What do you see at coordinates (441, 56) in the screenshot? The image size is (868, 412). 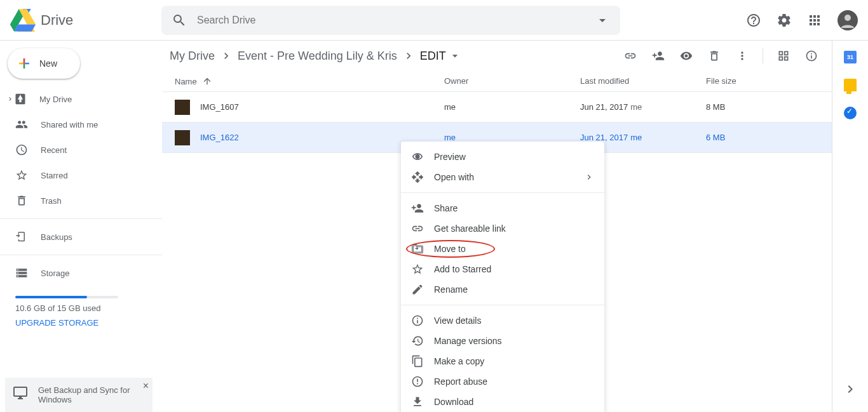 I see `breadcrumb-seg-3: EDIT` at bounding box center [441, 56].